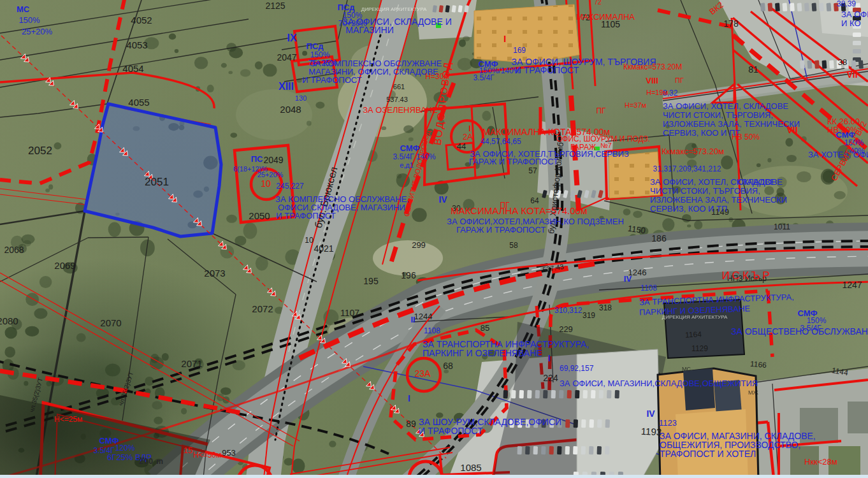 This screenshot has width=868, height=478. I want to click on viewer-edge-strip, so click(434, 477).